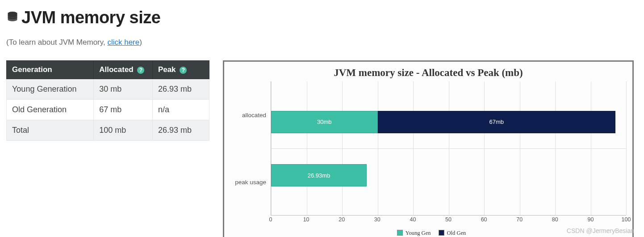 Image resolution: width=644 pixels, height=237 pixels. What do you see at coordinates (271, 220) in the screenshot?
I see `x-tick: 0` at bounding box center [271, 220].